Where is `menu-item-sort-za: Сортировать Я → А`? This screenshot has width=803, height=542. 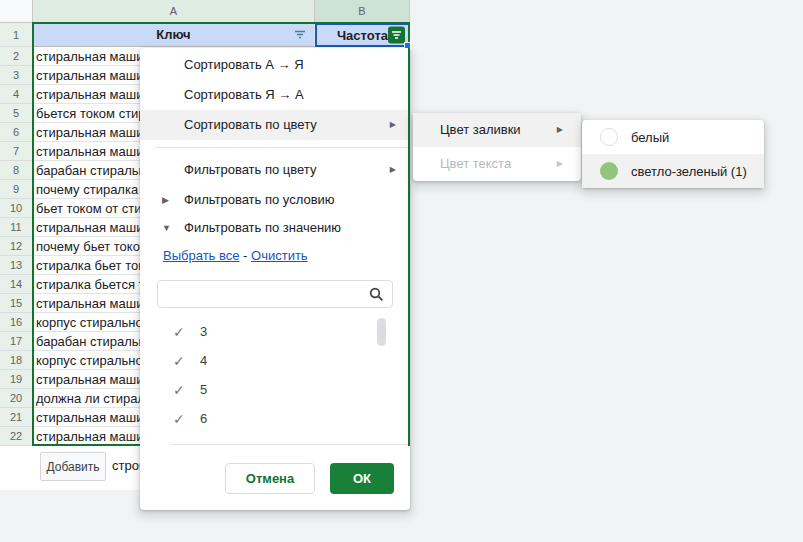 menu-item-sort-za: Сортировать Я → А is located at coordinates (275, 95).